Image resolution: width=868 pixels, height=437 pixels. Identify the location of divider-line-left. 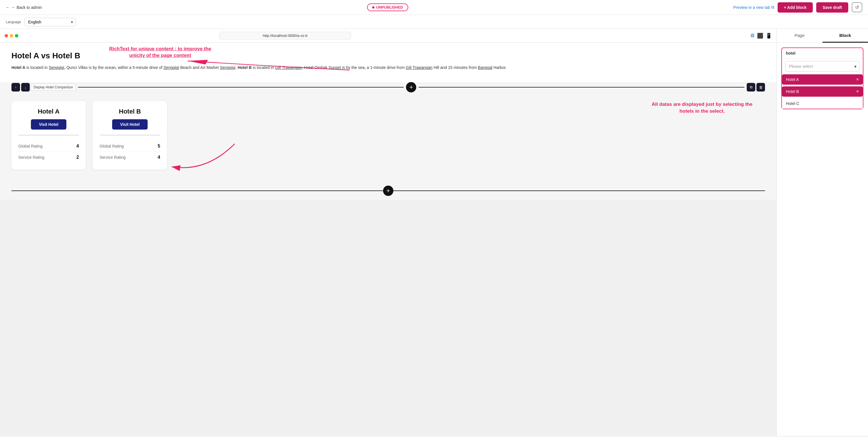
(241, 87).